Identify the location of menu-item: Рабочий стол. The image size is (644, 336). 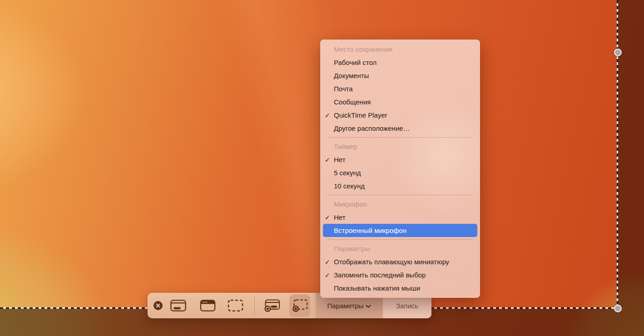
(400, 63).